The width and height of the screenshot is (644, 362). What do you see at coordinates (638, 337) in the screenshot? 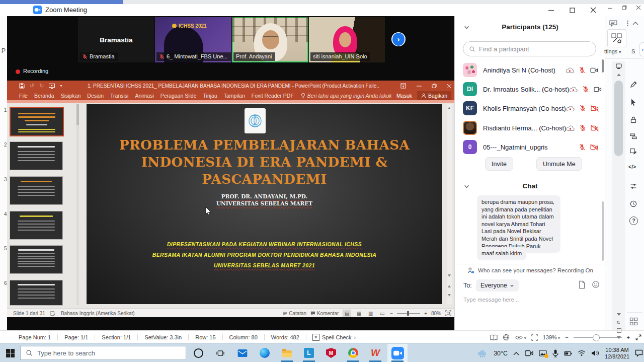
I see `fullscreen-icon` at bounding box center [638, 337].